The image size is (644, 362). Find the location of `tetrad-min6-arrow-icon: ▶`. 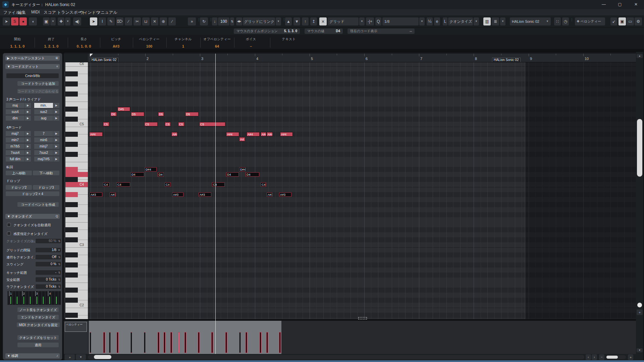

tetrad-min6-arrow-icon: ▶ is located at coordinates (56, 140).